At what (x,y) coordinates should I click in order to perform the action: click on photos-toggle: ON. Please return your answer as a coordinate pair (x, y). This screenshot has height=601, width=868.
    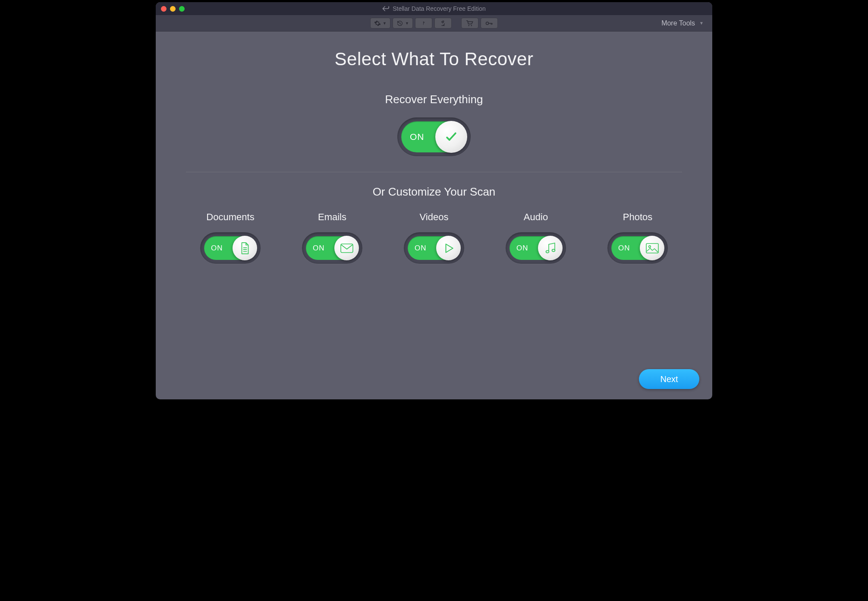
    Looking at the image, I should click on (638, 248).